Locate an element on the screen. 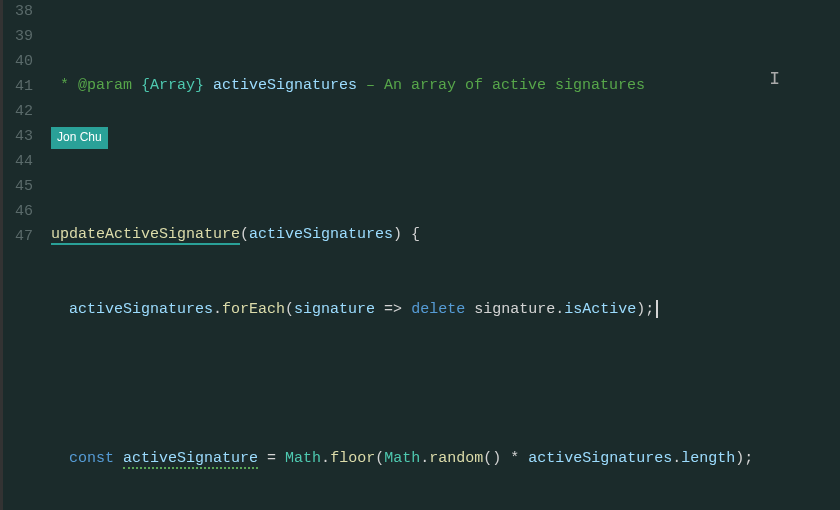  line-number: 42 is located at coordinates (18, 112).